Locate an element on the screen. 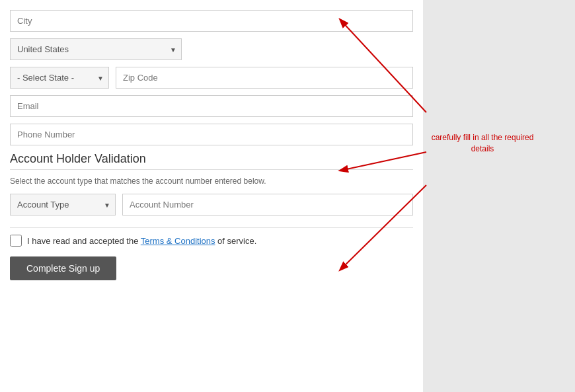 The height and width of the screenshot is (392, 575). state-zip-row: - Select State - Alabama Alaska Arizona … is located at coordinates (211, 78).